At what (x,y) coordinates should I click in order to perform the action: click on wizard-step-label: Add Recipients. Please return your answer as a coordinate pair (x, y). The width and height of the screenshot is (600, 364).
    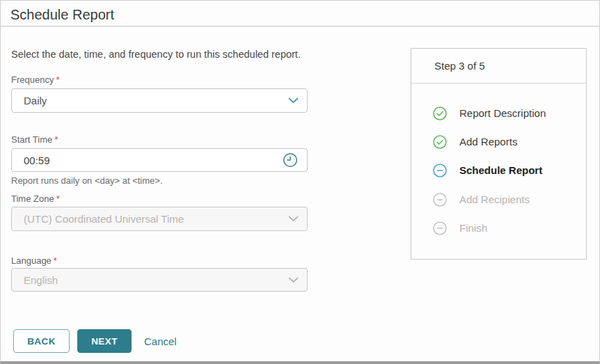
    Looking at the image, I should click on (494, 199).